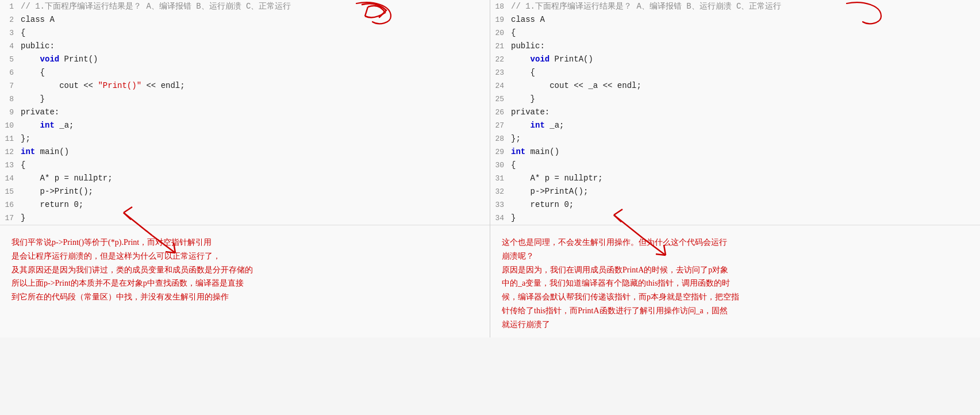  Describe the element at coordinates (501, 20) in the screenshot. I see `line-number: 19` at that location.